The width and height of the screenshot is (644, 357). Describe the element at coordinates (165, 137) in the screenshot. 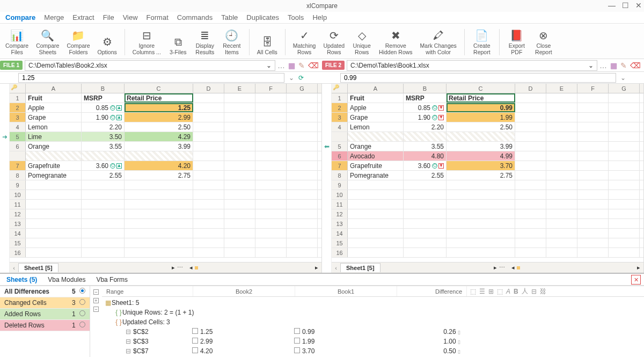

I see `data-row: 5 Lime 3.50 4.29` at that location.